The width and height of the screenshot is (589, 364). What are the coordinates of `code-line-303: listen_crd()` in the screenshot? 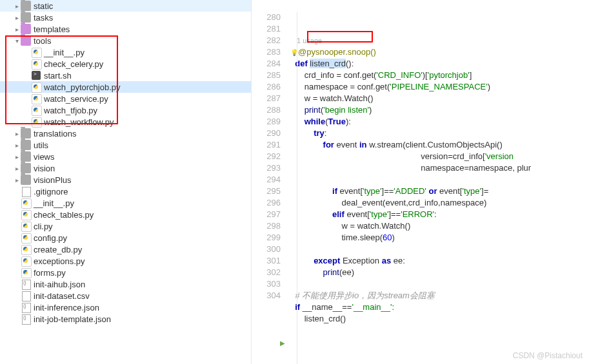 It's located at (440, 319).